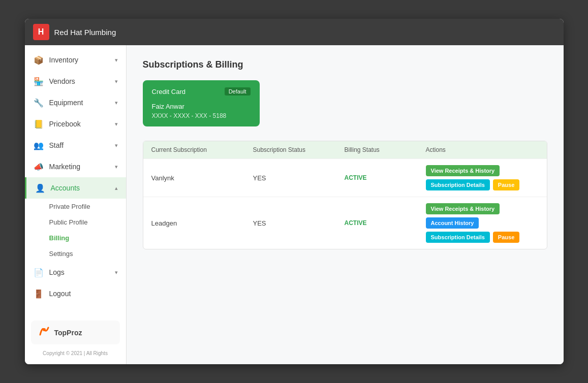 The image size is (588, 383). What do you see at coordinates (75, 294) in the screenshot?
I see `sidebar-item-logout: 🚪 Logout` at bounding box center [75, 294].